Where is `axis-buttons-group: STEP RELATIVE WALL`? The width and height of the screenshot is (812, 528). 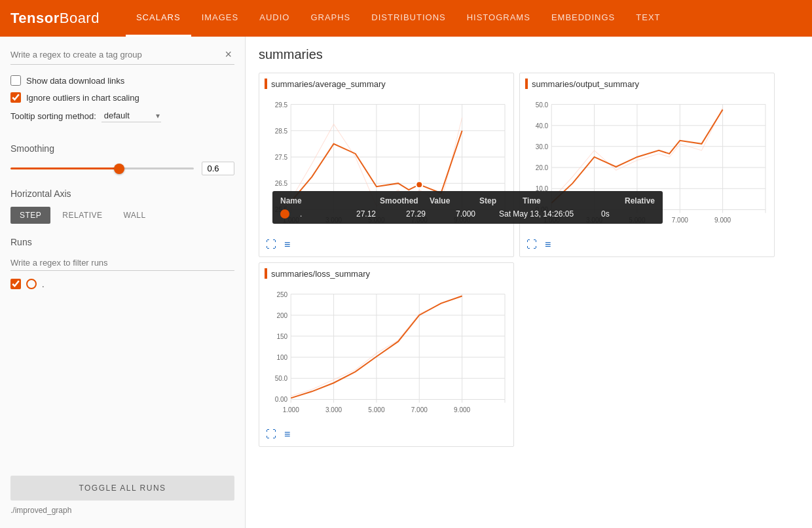
axis-buttons-group: STEP RELATIVE WALL is located at coordinates (122, 215).